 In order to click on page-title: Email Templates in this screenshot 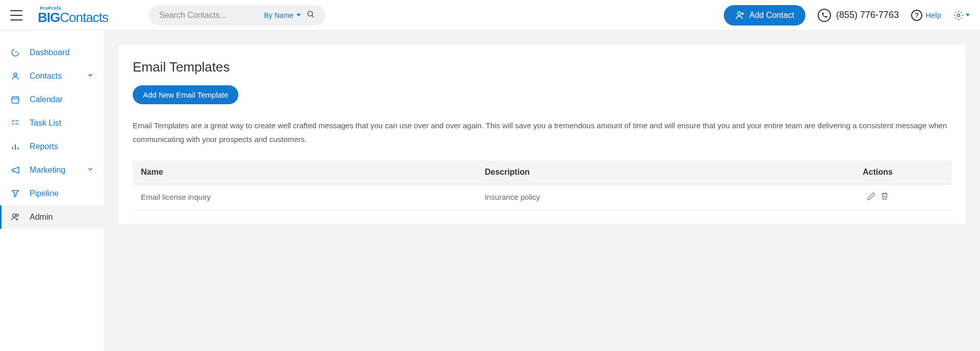, I will do `click(542, 67)`.